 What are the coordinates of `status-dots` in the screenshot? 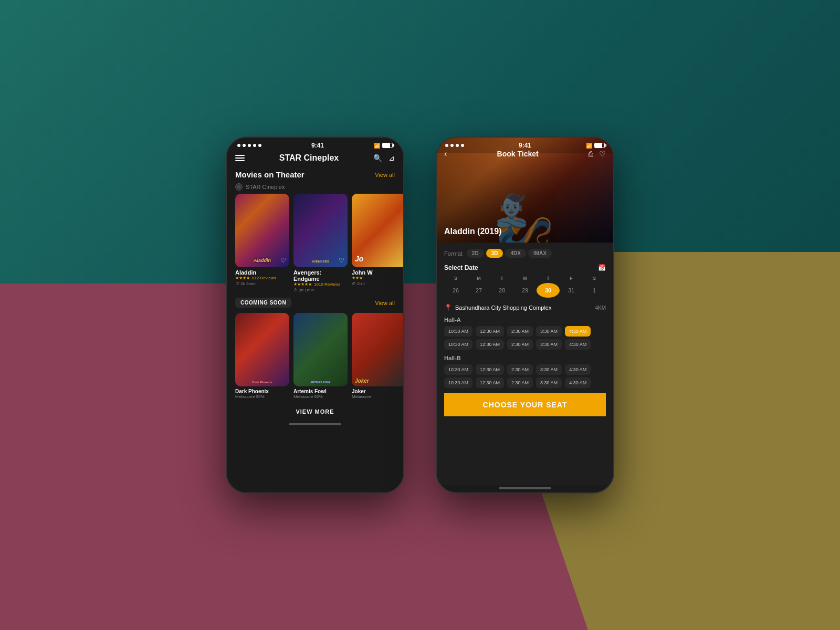 It's located at (249, 145).